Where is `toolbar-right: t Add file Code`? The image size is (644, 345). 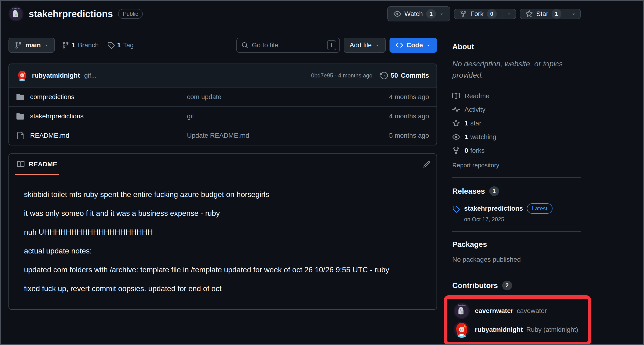 toolbar-right: t Add file Code is located at coordinates (337, 45).